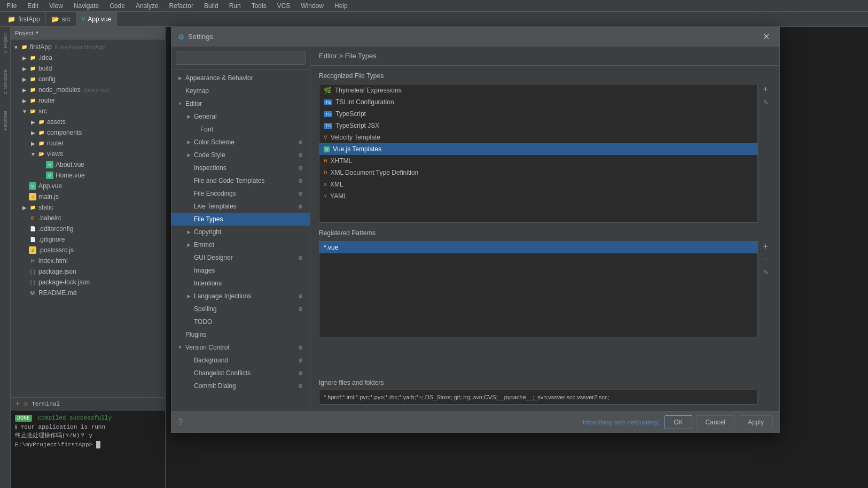 Image resolution: width=868 pixels, height=488 pixels. What do you see at coordinates (538, 196) in the screenshot?
I see `filetype-yaml: Y YAML` at bounding box center [538, 196].